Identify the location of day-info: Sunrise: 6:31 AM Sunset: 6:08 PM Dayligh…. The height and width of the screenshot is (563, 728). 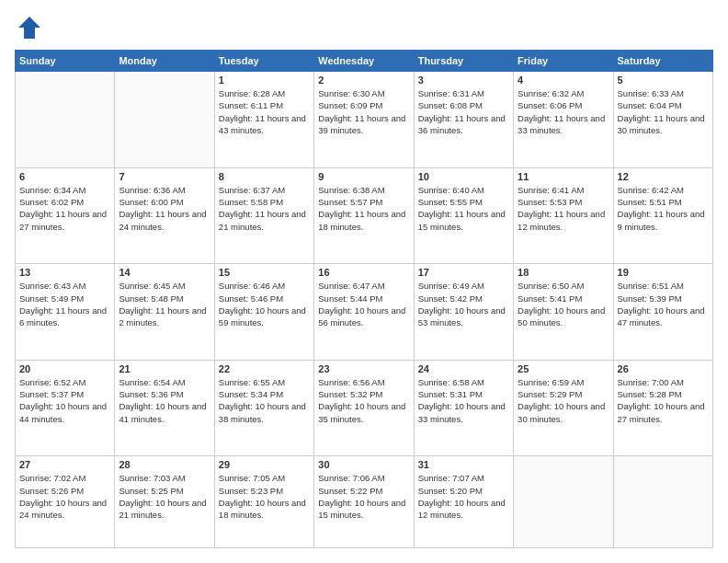
(463, 112).